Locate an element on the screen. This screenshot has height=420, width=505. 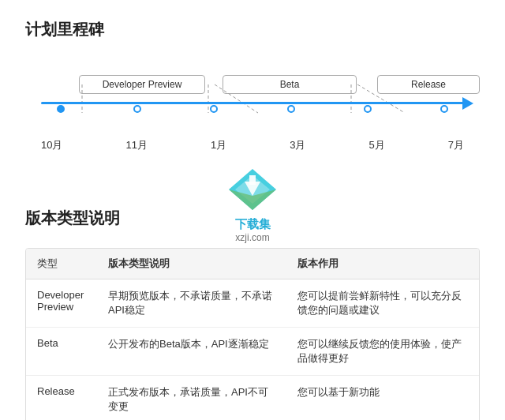
row-2-usage: 您可以继续反馈您的使用体验，使产品做得更好 is located at coordinates (383, 352).